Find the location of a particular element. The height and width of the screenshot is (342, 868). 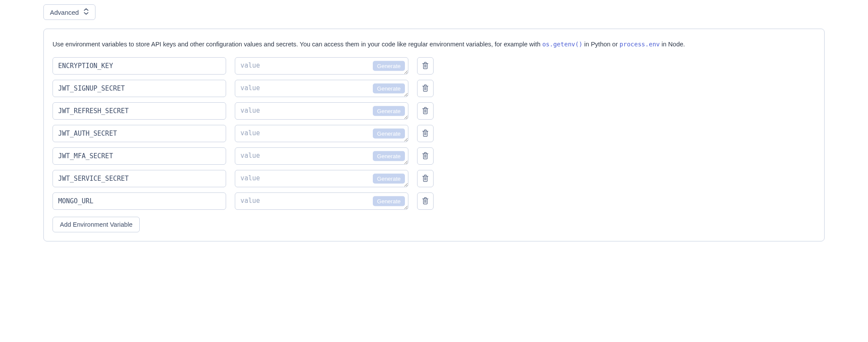

code-os-getenv: os.getenv() is located at coordinates (562, 44).